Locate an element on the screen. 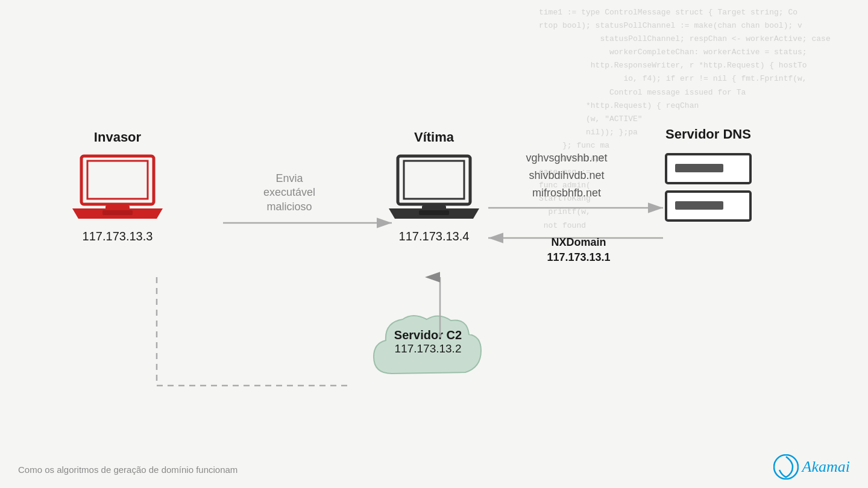 Image resolution: width=868 pixels, height=488 pixels. invasor-ip: 117.173.13.3 is located at coordinates (118, 236).